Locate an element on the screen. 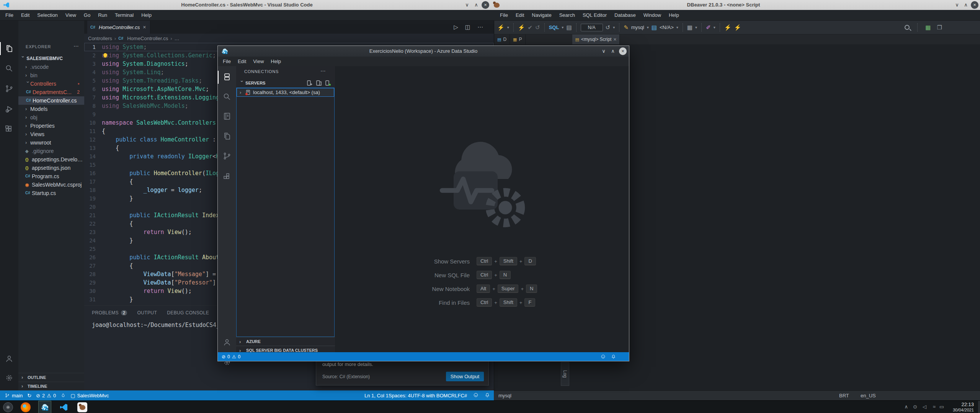  menu-item: Navigate is located at coordinates (541, 15).